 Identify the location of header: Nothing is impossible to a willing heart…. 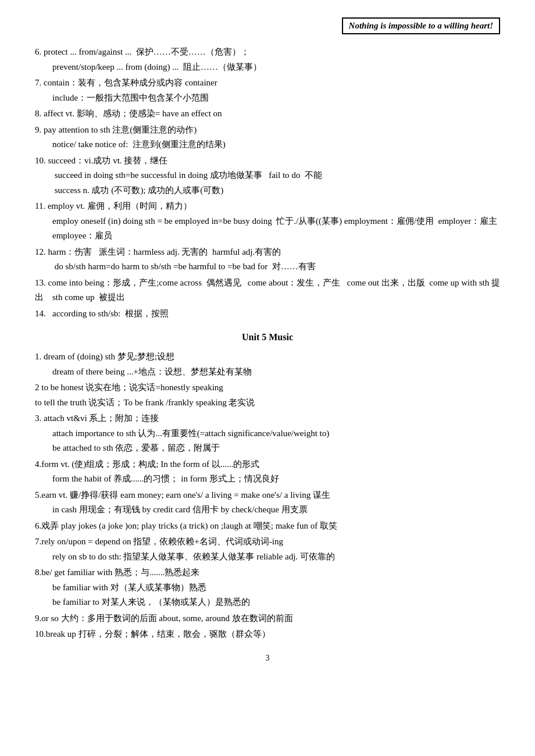
(268, 26).